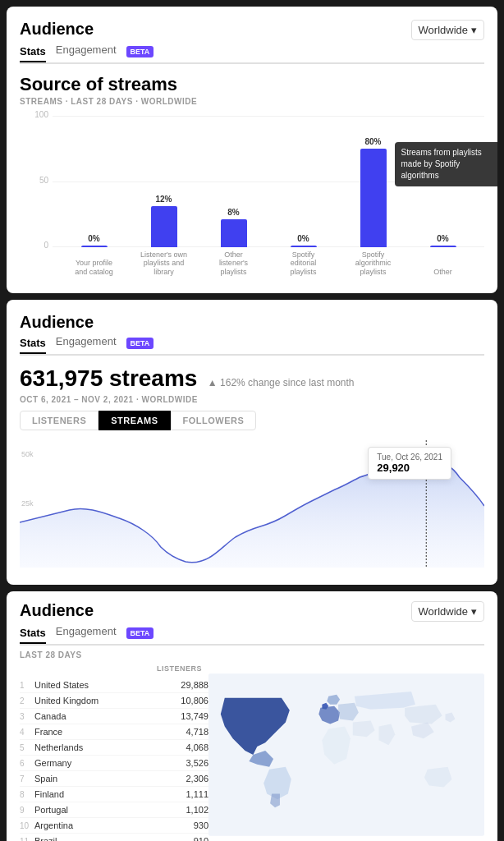  I want to click on chevron-down-icon: ▾, so click(474, 30).